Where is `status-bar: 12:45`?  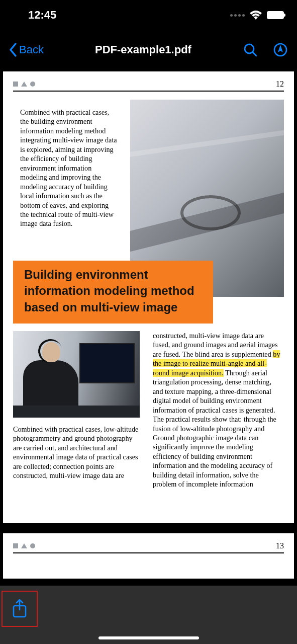 status-bar: 12:45 is located at coordinates (149, 15).